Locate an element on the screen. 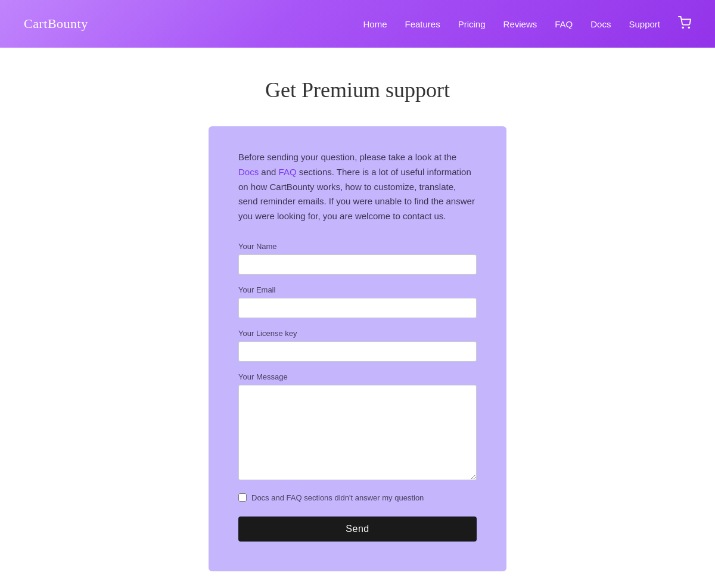  message-field-group: Your Message is located at coordinates (358, 428).